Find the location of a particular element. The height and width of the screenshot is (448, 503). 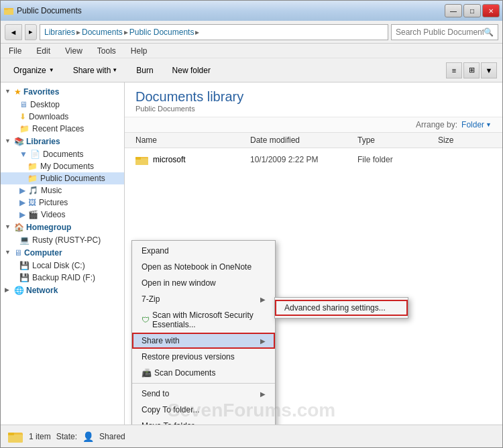

breadcrumb-public-documents: Public Documents is located at coordinates (162, 32).